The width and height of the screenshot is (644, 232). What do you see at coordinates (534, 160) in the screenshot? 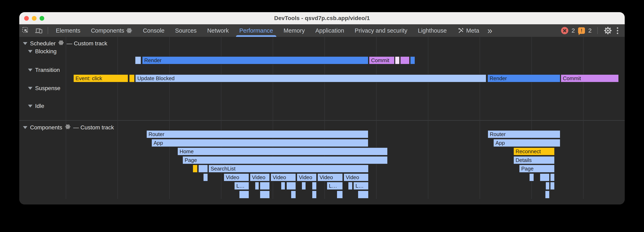
I see `flame-bar-details: Details` at bounding box center [534, 160].